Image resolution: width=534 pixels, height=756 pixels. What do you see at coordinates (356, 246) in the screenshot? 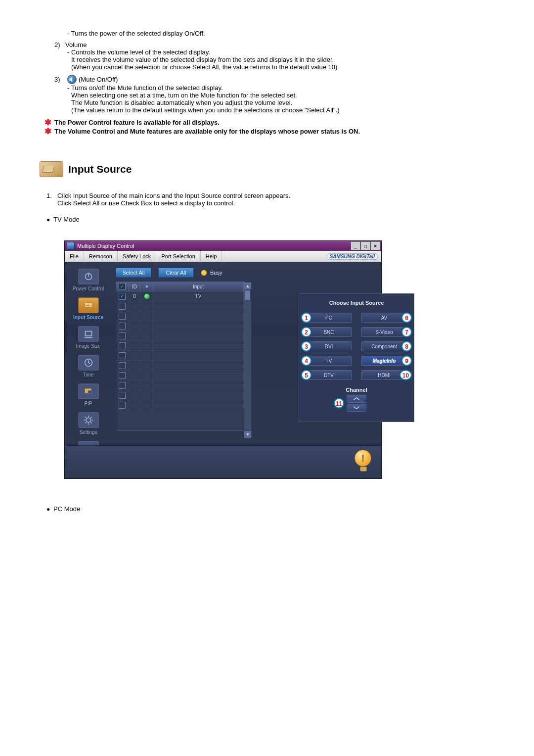
I see `window-minimize-button: _` at bounding box center [356, 246].